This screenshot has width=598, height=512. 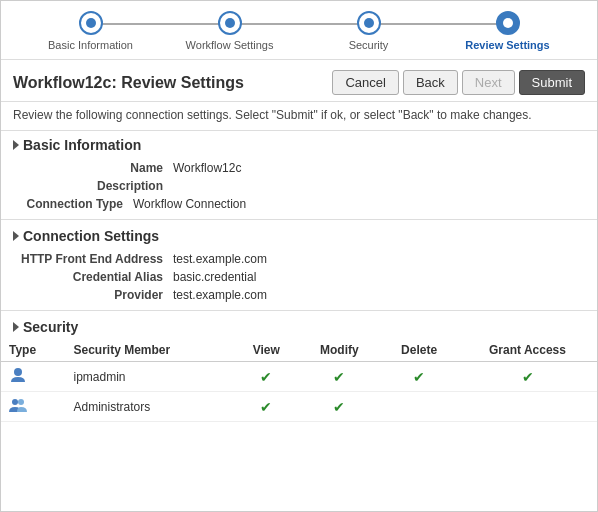 I want to click on col-modify: Modify, so click(x=339, y=350).